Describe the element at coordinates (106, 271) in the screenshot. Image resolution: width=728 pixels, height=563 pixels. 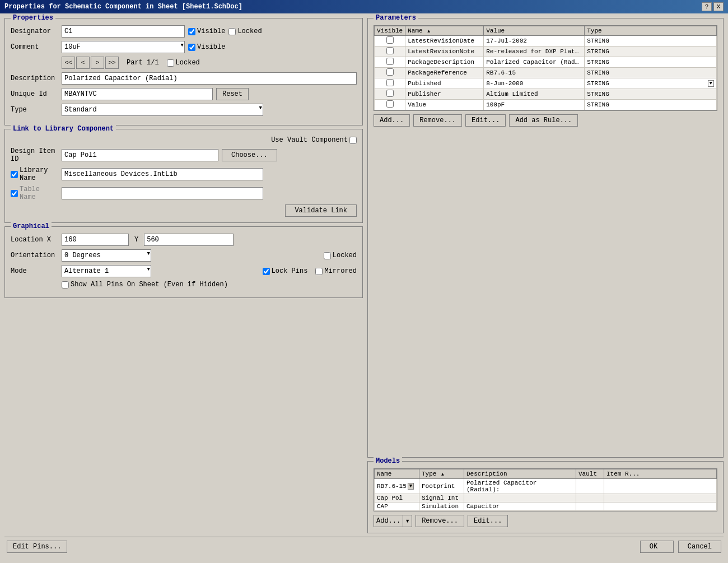
I see `mode-select: Alternate 1` at that location.